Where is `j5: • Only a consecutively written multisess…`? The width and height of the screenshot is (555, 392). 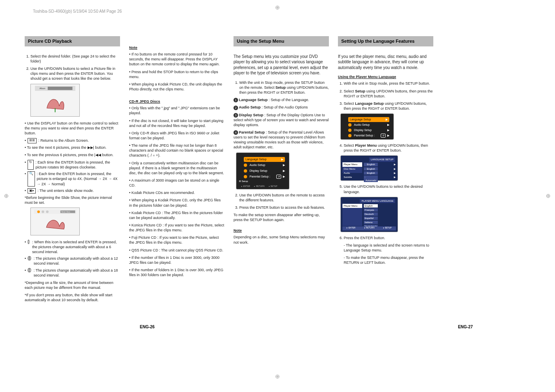 j5: • Only a consecutively written multisess… is located at coordinates (177, 168).